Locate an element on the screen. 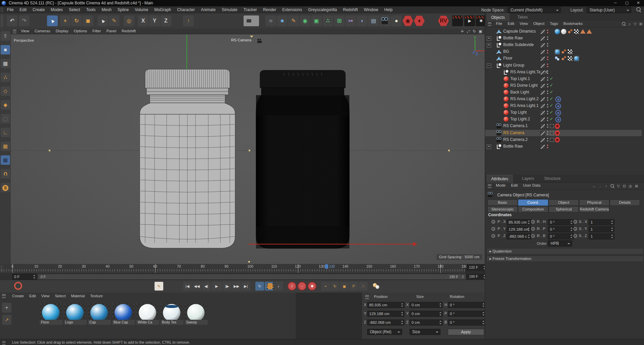  uvw-tag-icon is located at coordinates (570, 59).